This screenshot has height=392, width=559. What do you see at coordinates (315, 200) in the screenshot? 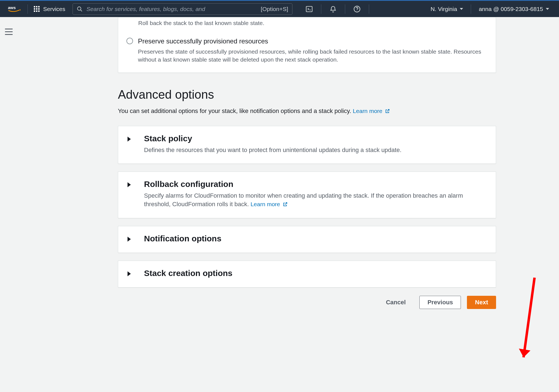
I see `rollback-config-desc: Specify alarms for CloudFormation to mon…` at bounding box center [315, 200].